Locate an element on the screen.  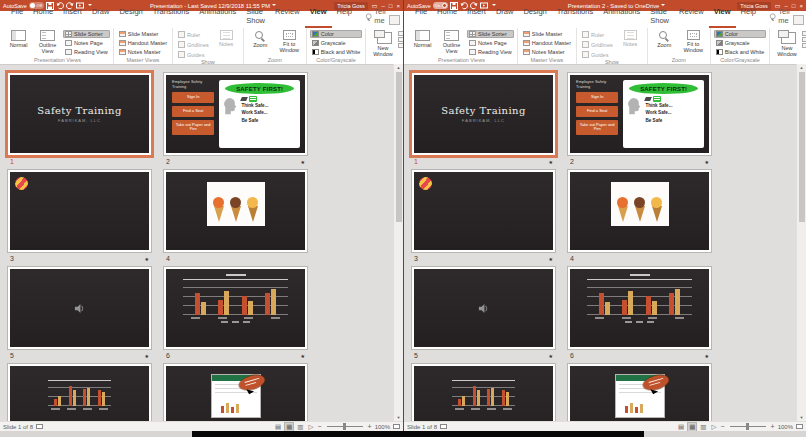
slide-master-button: Slide Master is located at coordinates (547, 34).